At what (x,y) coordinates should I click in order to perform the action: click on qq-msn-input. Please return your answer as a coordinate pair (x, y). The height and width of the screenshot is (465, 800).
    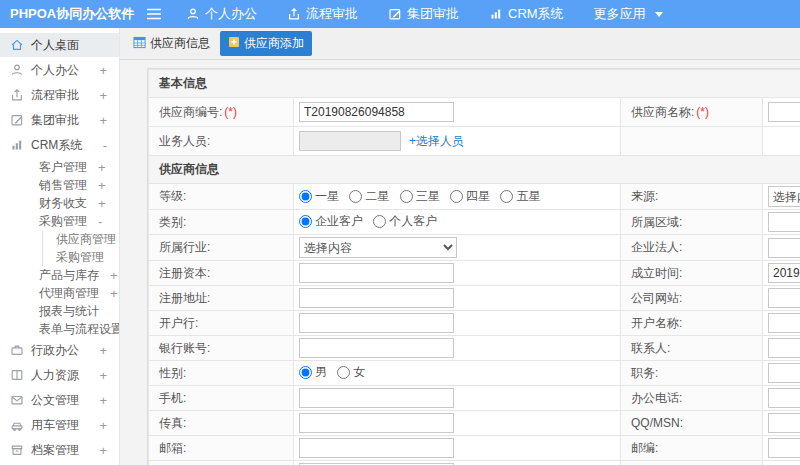
    Looking at the image, I should click on (784, 423).